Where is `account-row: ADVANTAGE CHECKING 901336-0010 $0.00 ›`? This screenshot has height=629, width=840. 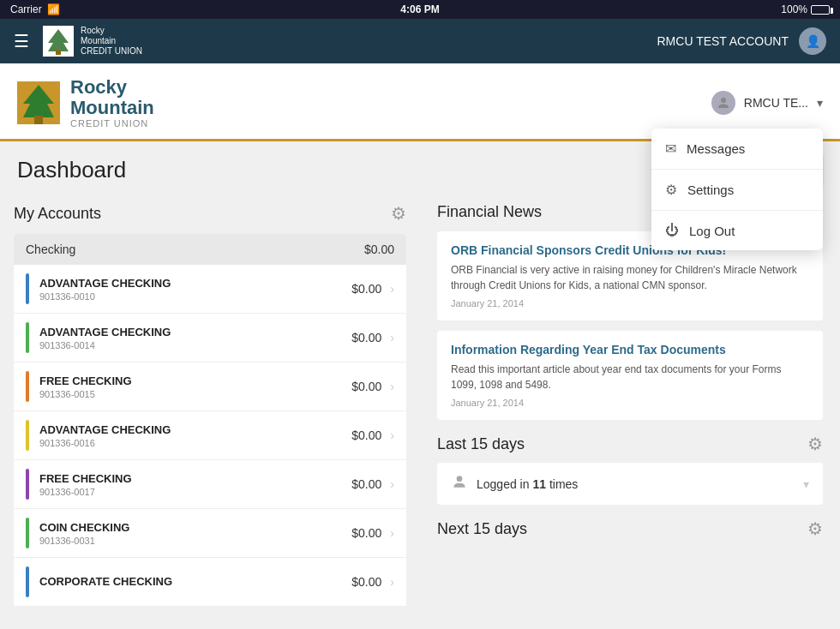 account-row: ADVANTAGE CHECKING 901336-0010 $0.00 › is located at coordinates (210, 290).